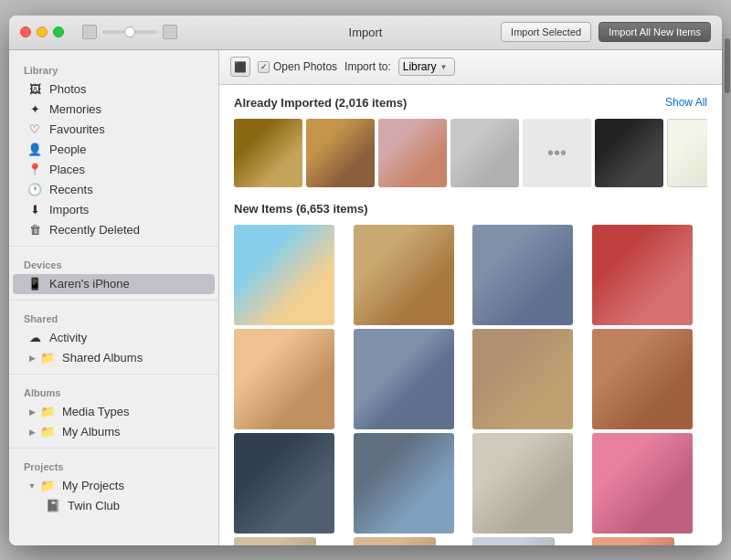 The image size is (731, 560). Describe the element at coordinates (320, 102) in the screenshot. I see `already-imported-title: Already Imported (2,016 items)` at that location.